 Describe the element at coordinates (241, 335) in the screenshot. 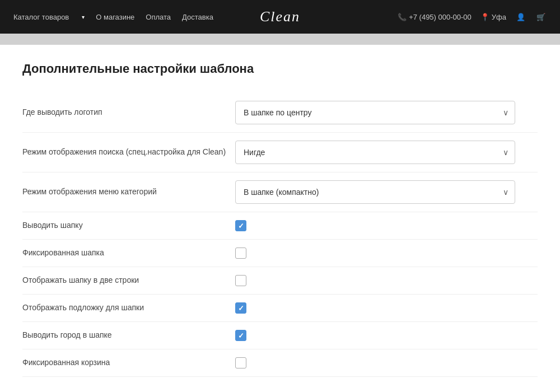

I see `checkbox-show_city` at that location.